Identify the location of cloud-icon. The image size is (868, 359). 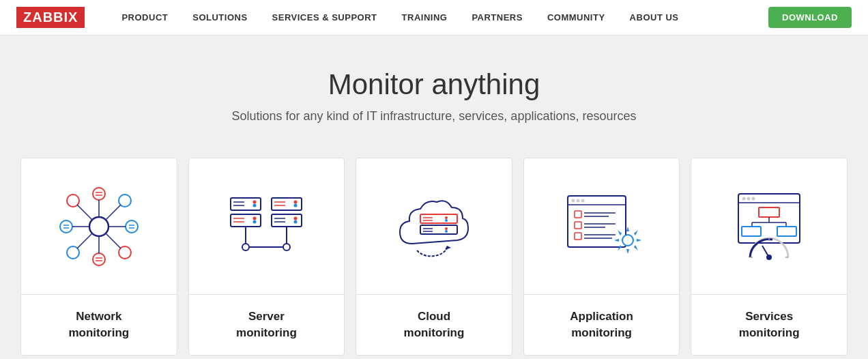
(434, 227).